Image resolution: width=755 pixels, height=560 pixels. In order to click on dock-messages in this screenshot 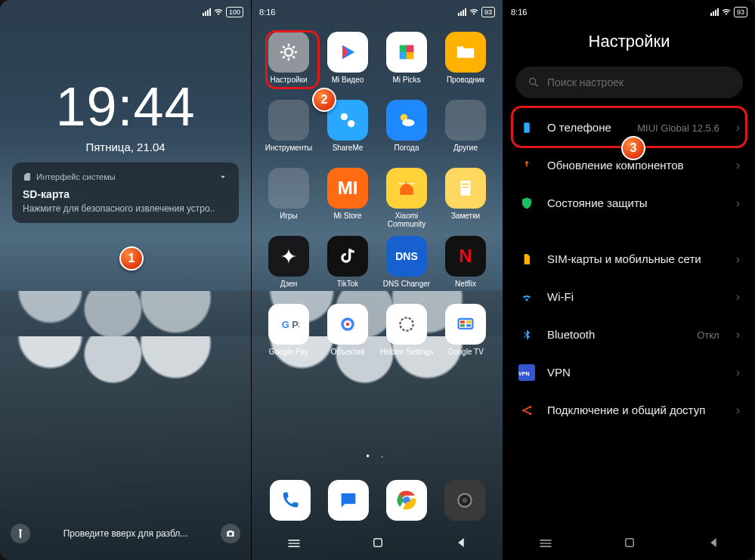, I will do `click(348, 500)`.